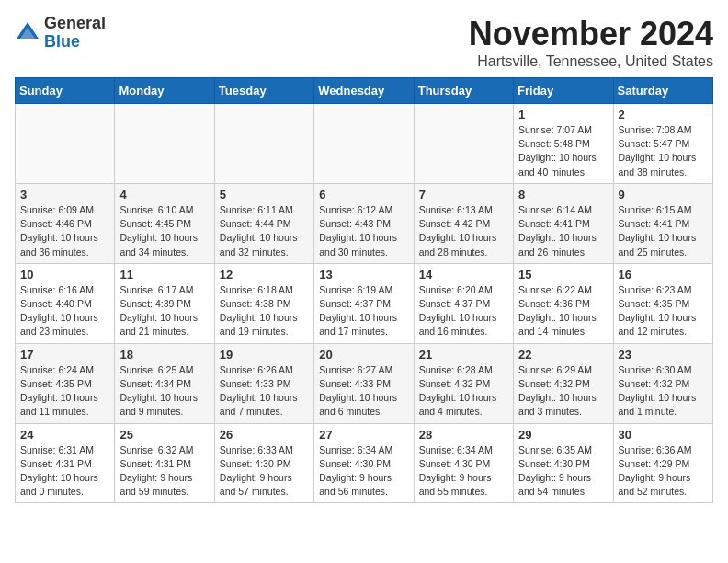 Image resolution: width=728 pixels, height=563 pixels. What do you see at coordinates (364, 392) in the screenshot?
I see `day-info: Sunrise: 6:27 AMSunset: 4:33 PMDaylight:…` at bounding box center [364, 392].